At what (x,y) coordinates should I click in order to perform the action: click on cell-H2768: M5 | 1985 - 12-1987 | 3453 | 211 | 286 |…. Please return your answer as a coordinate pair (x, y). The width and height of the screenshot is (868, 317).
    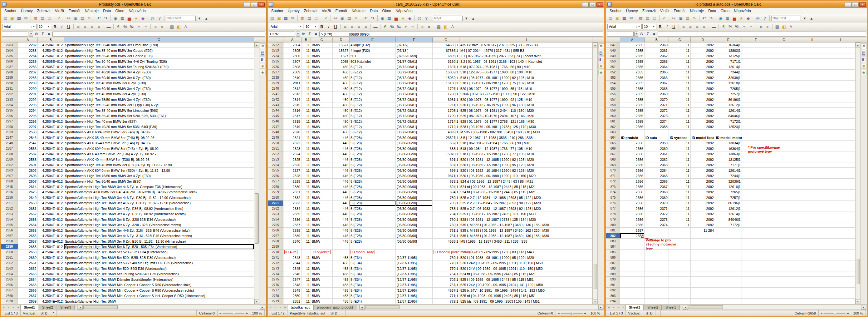
    Looking at the image, I should click on (526, 241).